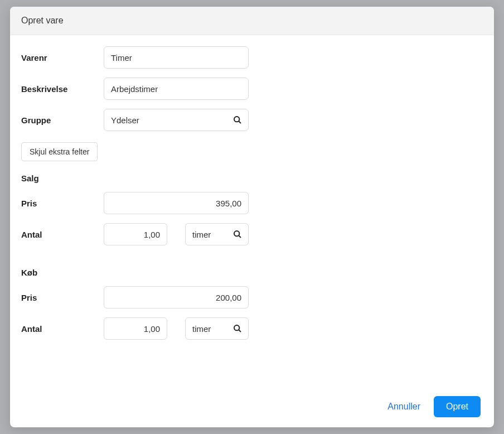 This screenshot has width=504, height=434. What do you see at coordinates (252, 21) in the screenshot?
I see `modal-header: Opret vare` at bounding box center [252, 21].